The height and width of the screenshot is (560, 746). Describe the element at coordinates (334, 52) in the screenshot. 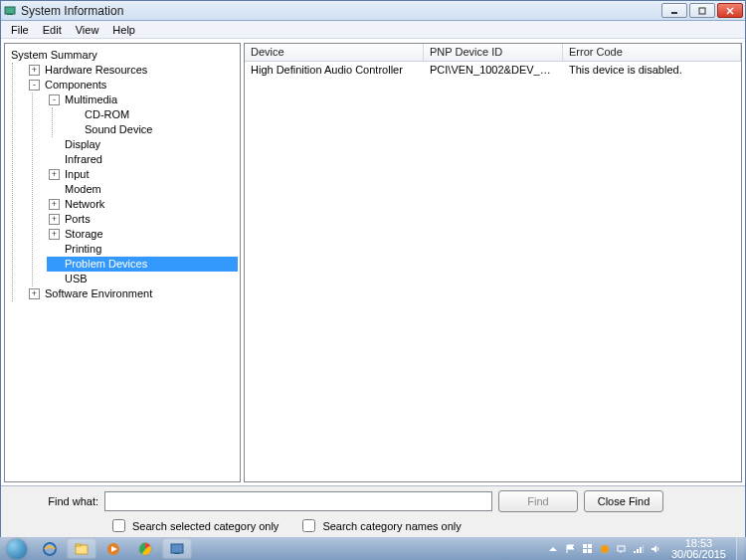

I see `col-device: Device` at that location.